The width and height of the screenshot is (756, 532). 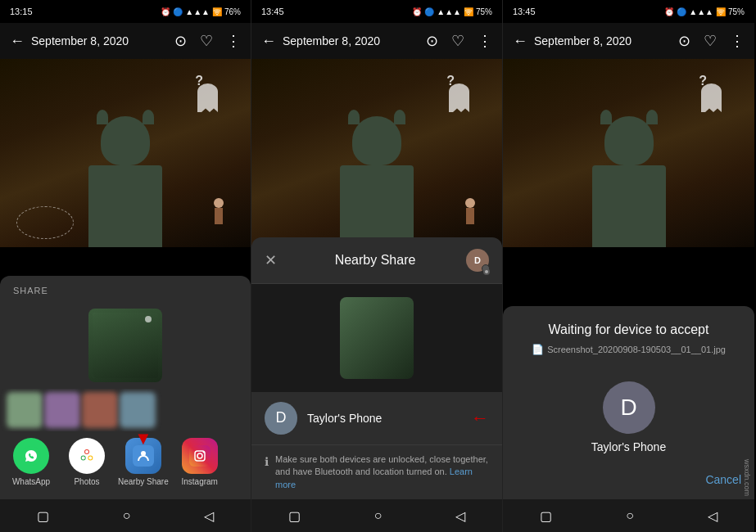 I want to click on battery-1: 76%, so click(x=233, y=11).